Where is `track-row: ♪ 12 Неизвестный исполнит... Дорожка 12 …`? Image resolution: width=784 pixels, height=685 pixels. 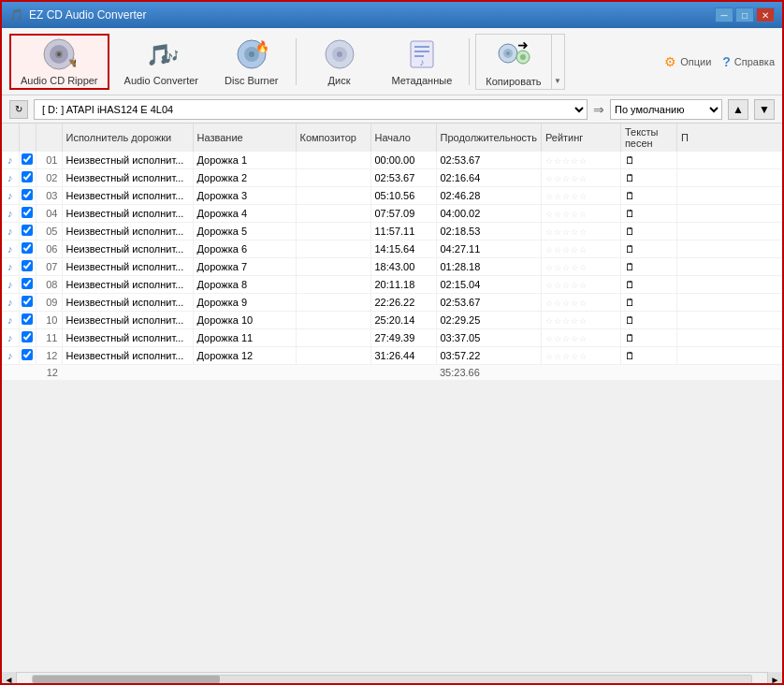
track-row: ♪ 12 Неизвестный исполнит... Дорожка 12 … is located at coordinates (392, 356).